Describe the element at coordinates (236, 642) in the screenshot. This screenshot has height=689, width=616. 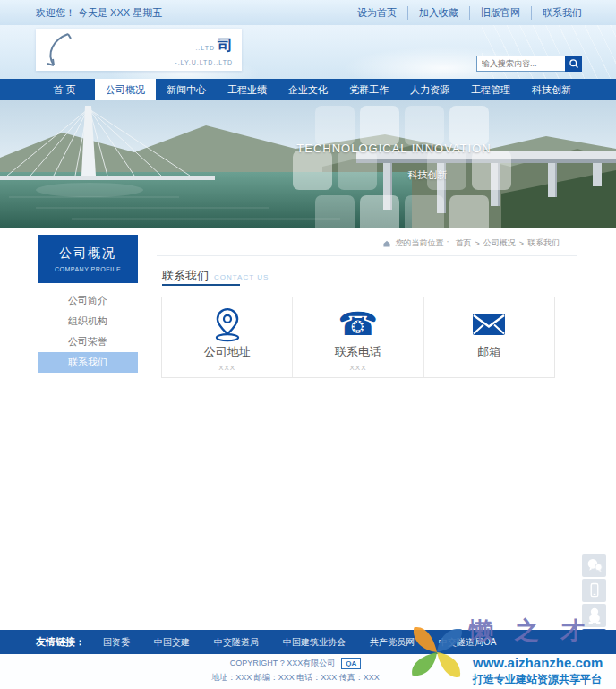
I see `footer-link-tunnel-bureau: 中交隧道局` at that location.